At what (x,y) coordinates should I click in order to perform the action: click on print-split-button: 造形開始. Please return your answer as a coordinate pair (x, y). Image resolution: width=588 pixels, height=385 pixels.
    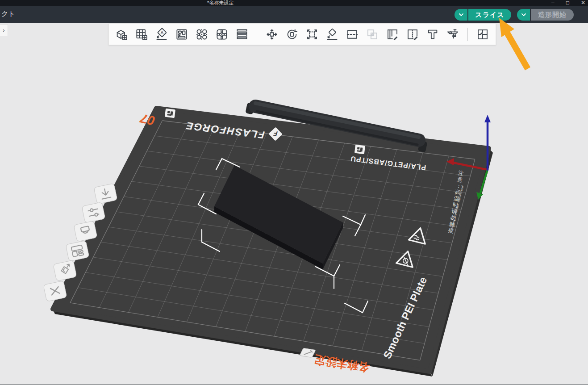
    Looking at the image, I should click on (546, 15).